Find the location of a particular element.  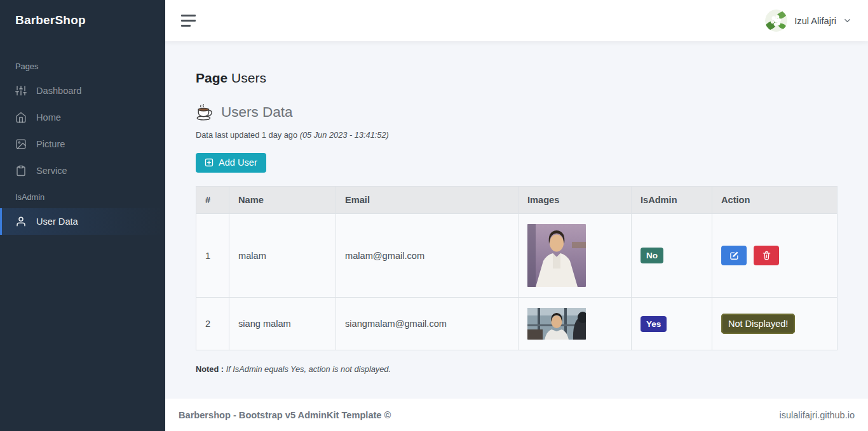

top-navbar: Izul Alifajri is located at coordinates (517, 20).